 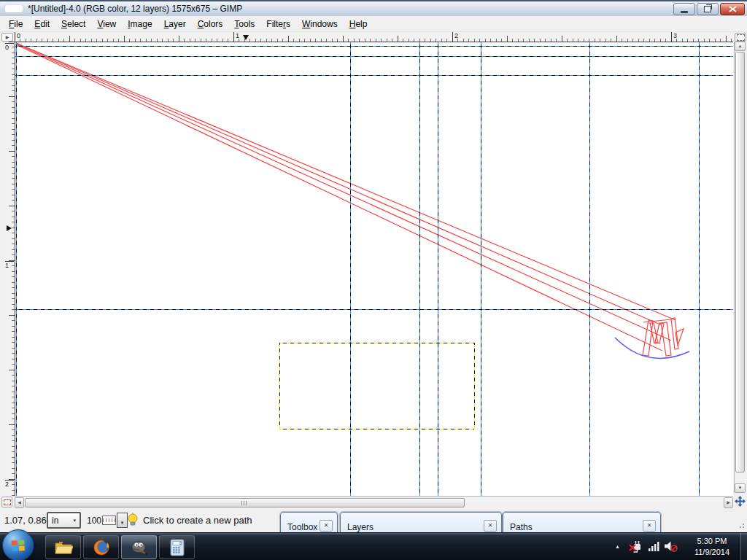 What do you see at coordinates (177, 548) in the screenshot?
I see `calculator-icon: 0` at bounding box center [177, 548].